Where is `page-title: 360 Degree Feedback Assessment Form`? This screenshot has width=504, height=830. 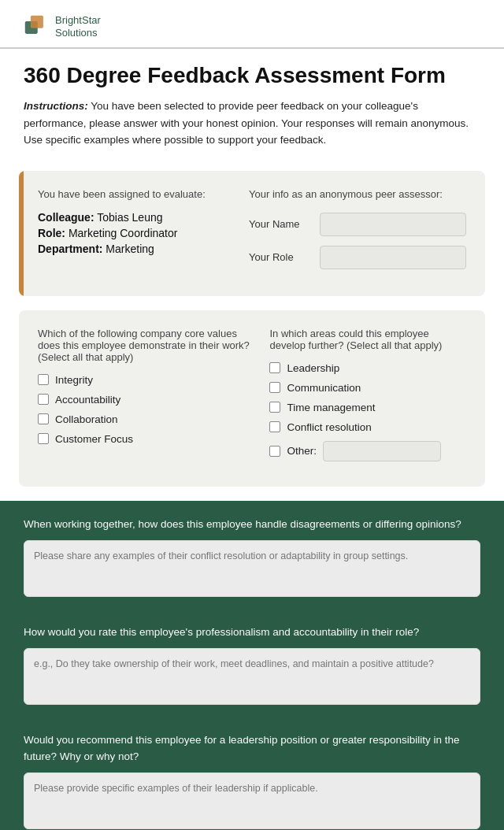
page-title: 360 Degree Feedback Assessment Form is located at coordinates (252, 76).